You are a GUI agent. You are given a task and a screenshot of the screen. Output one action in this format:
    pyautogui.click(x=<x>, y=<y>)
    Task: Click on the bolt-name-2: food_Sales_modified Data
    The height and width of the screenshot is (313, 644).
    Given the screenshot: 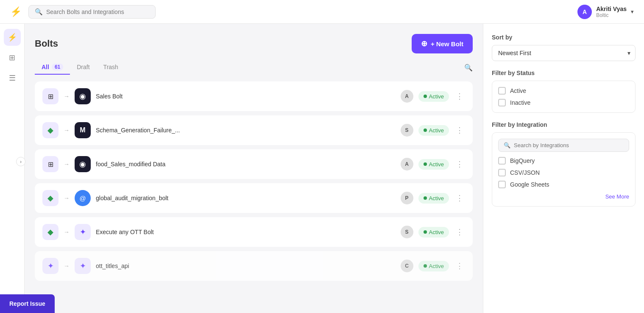 What is the action you would take?
    pyautogui.click(x=246, y=164)
    